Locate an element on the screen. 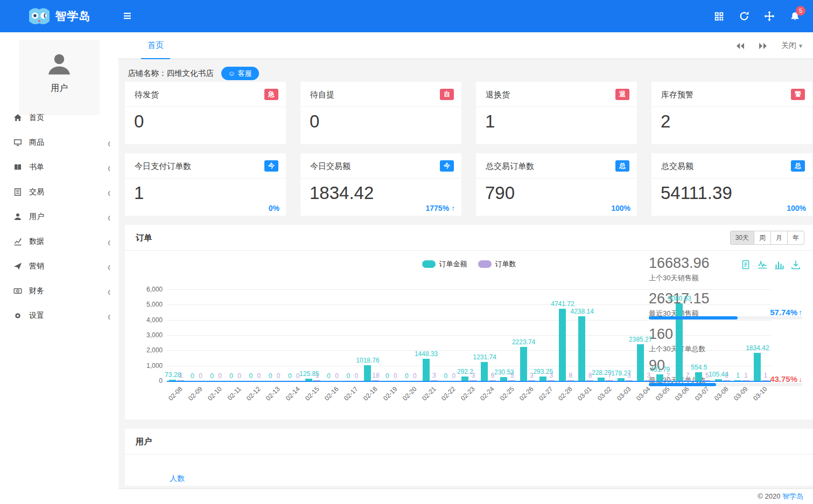 The height and width of the screenshot is (504, 813). book-icon is located at coordinates (18, 167).